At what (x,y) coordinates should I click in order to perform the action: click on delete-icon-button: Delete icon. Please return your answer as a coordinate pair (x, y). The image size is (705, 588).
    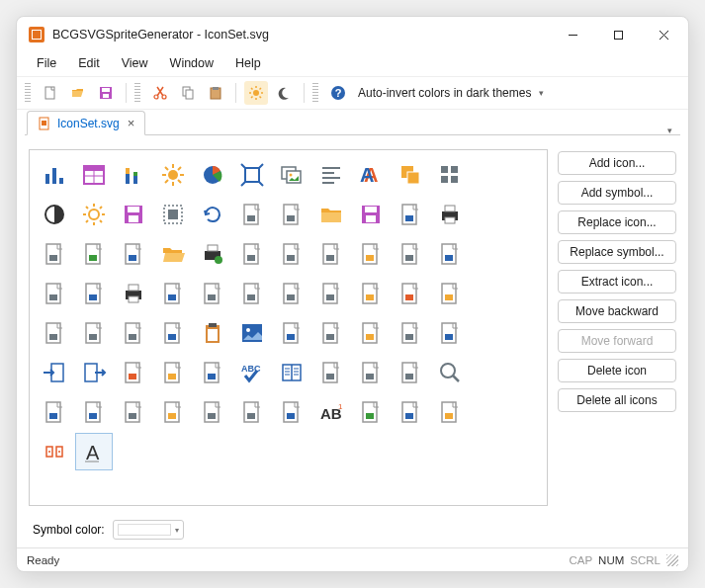
    Looking at the image, I should click on (617, 371).